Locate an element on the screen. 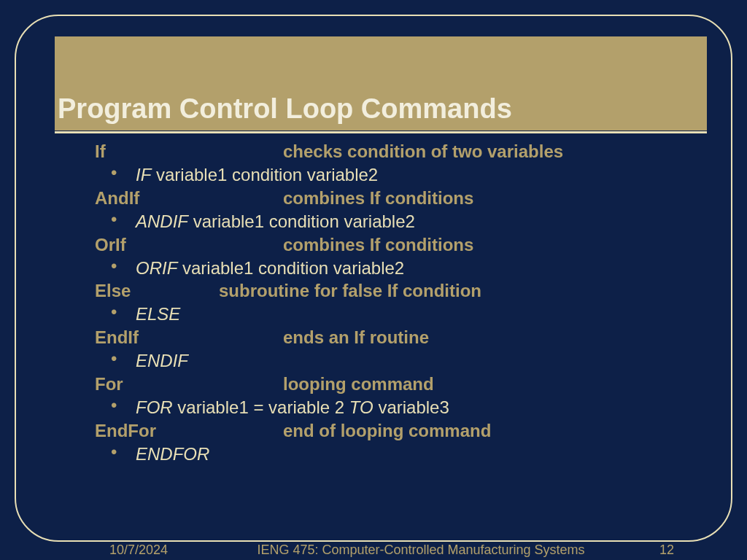 Image resolution: width=747 pixels, height=560 pixels. command-description: checks condition of two variables is located at coordinates (423, 152).